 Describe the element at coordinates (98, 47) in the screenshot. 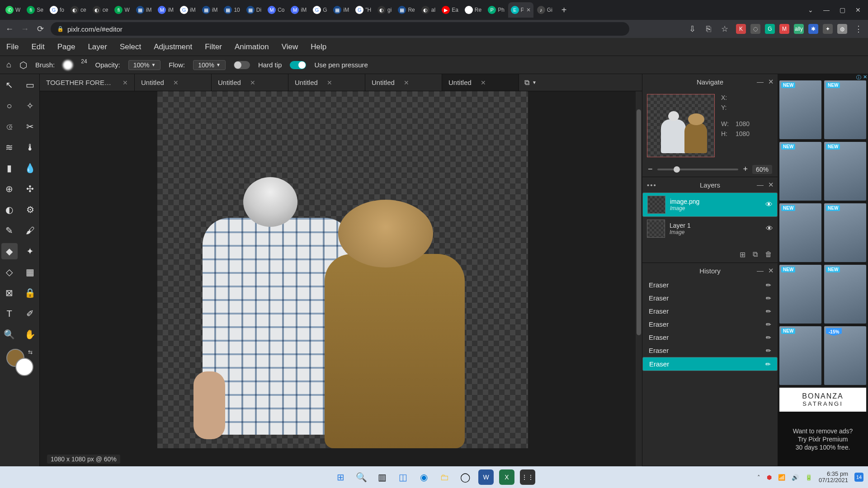

I see `menu-layer: Layer` at that location.